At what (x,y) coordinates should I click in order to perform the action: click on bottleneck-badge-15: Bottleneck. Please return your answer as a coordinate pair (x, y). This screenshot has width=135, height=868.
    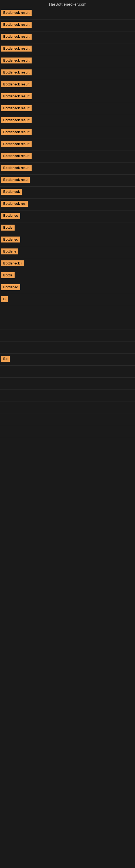
    Looking at the image, I should click on (11, 192).